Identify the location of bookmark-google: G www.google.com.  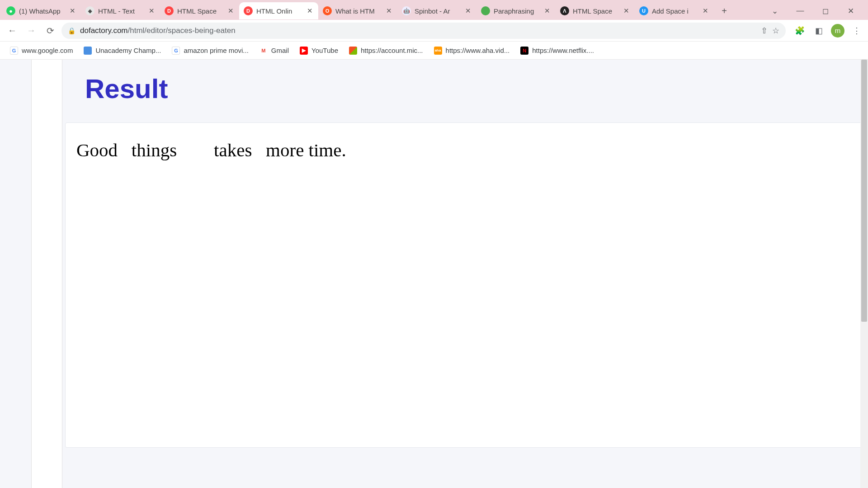
(42, 51).